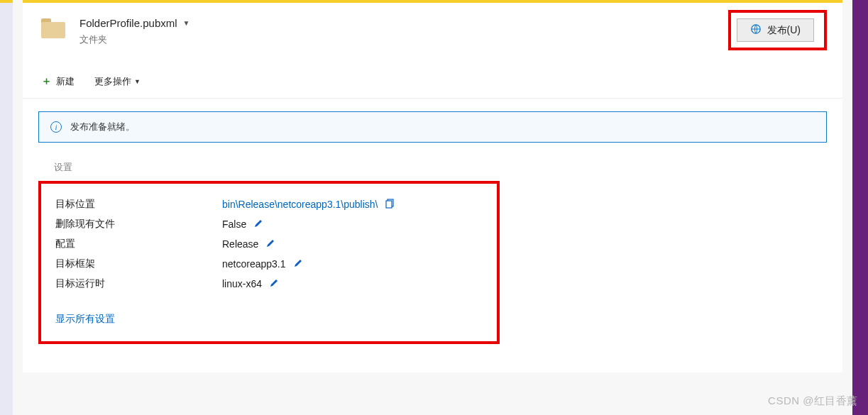 The width and height of the screenshot is (868, 415). What do you see at coordinates (234, 224) in the screenshot?
I see `settings-value-text: False` at bounding box center [234, 224].